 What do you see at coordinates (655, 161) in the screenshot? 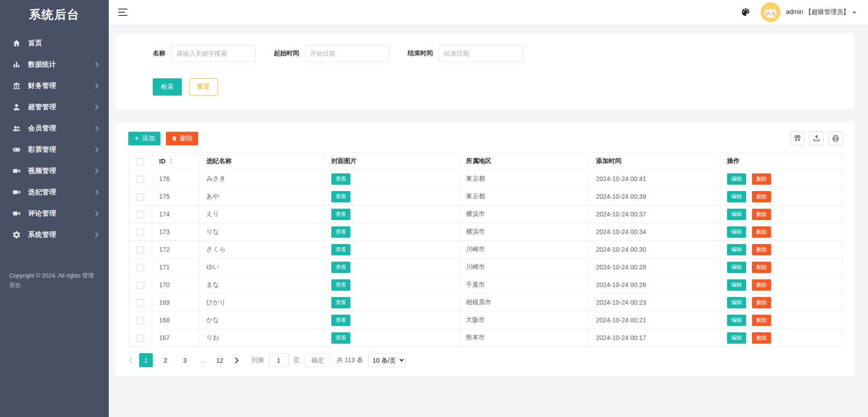
I see `column-header-time: 添加时间` at bounding box center [655, 161].